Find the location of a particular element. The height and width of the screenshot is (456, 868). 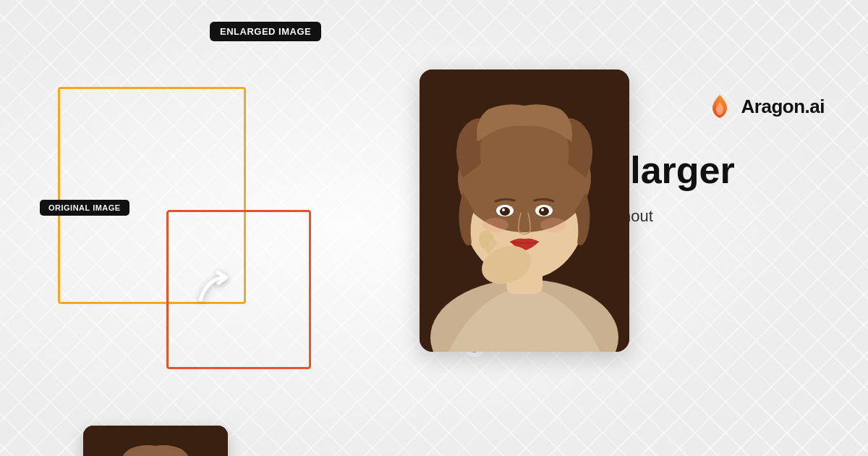

enlarged-image-label: ENLARGED IMAGE is located at coordinates (265, 32).